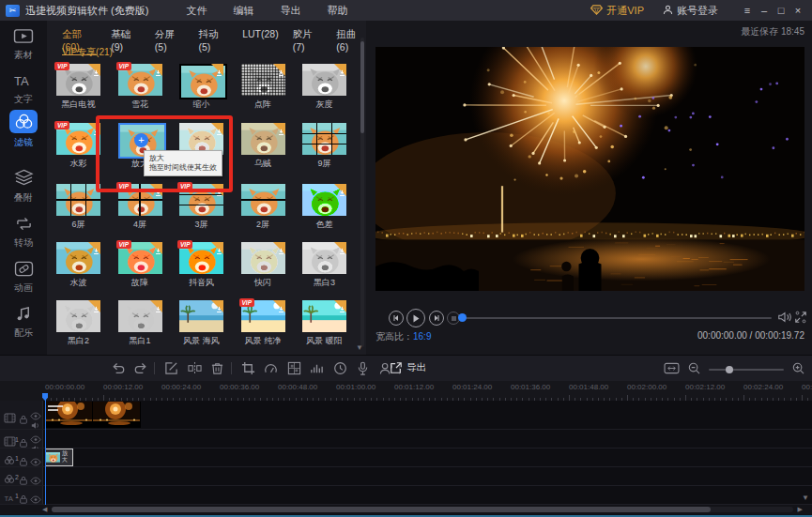 The height and width of the screenshot is (517, 812). I want to click on filter-item-3屏: VIP, so click(201, 200).